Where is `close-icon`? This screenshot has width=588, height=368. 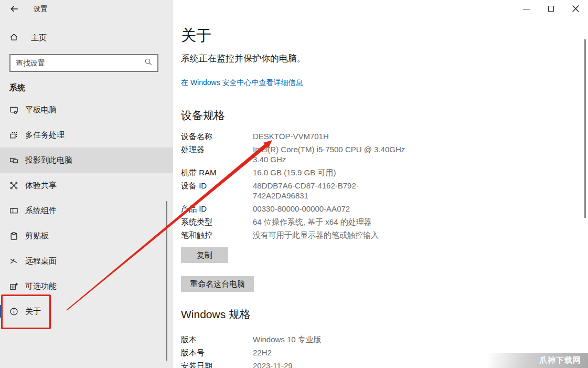
close-icon is located at coordinates (576, 8).